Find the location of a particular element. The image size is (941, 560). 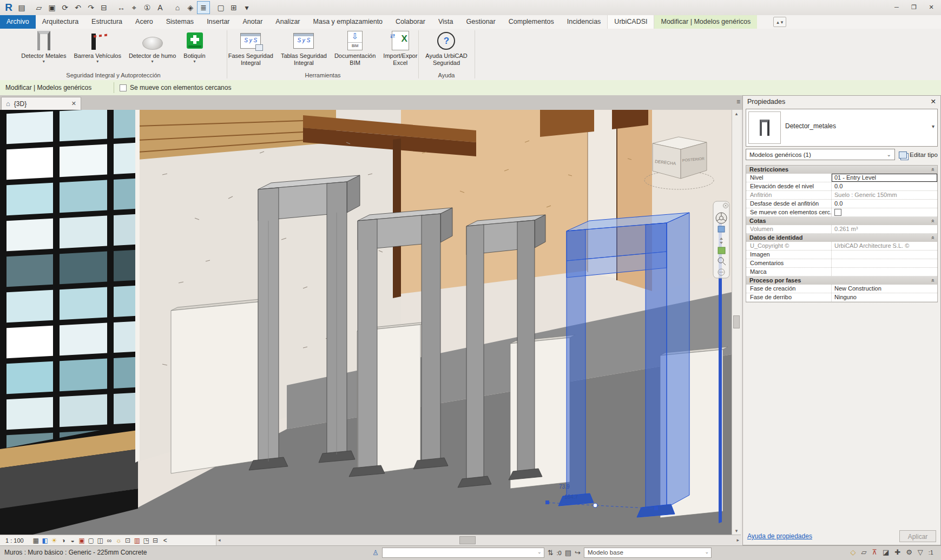

detector-metales-button: Detector Metales ▾ is located at coordinates (43, 47).